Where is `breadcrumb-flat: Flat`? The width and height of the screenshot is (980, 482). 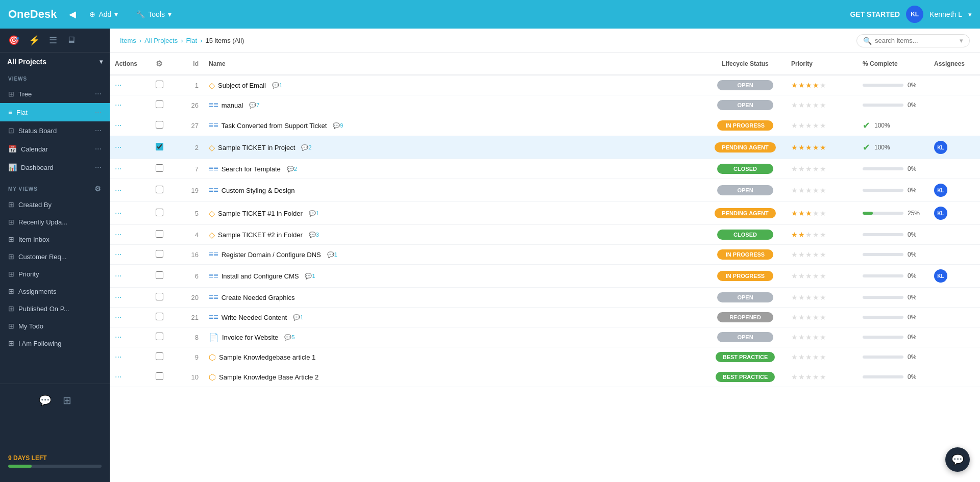
breadcrumb-flat: Flat is located at coordinates (192, 41).